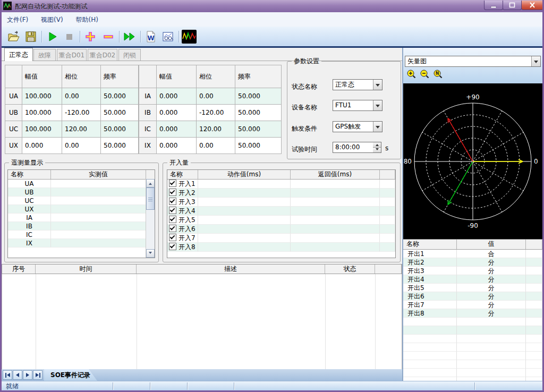  I want to click on waveform-button, so click(189, 37).